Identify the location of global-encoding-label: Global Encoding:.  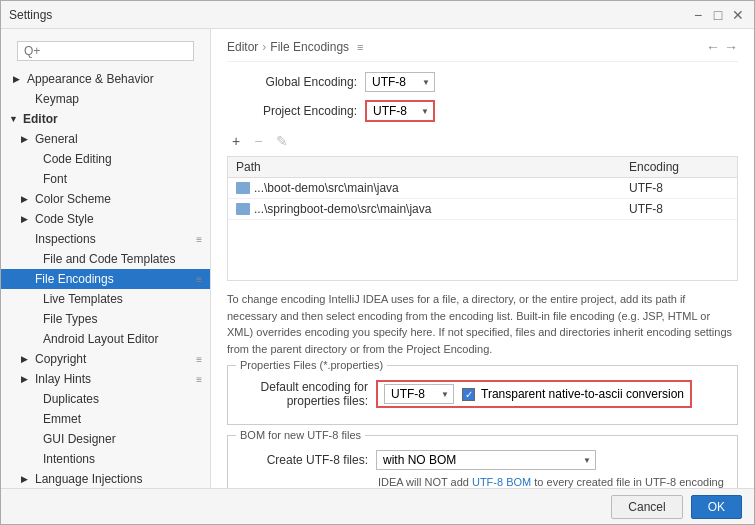
(292, 82).